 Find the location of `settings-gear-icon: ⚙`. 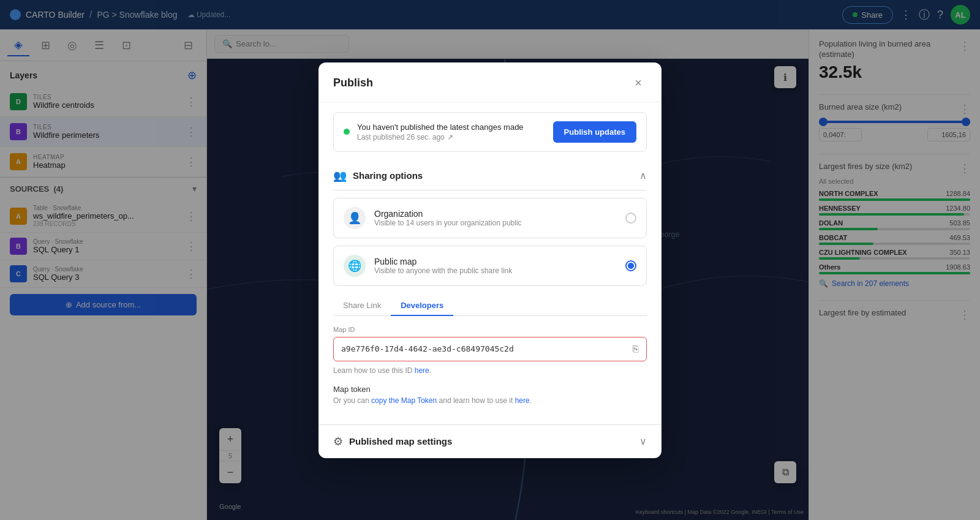

settings-gear-icon: ⚙ is located at coordinates (338, 442).